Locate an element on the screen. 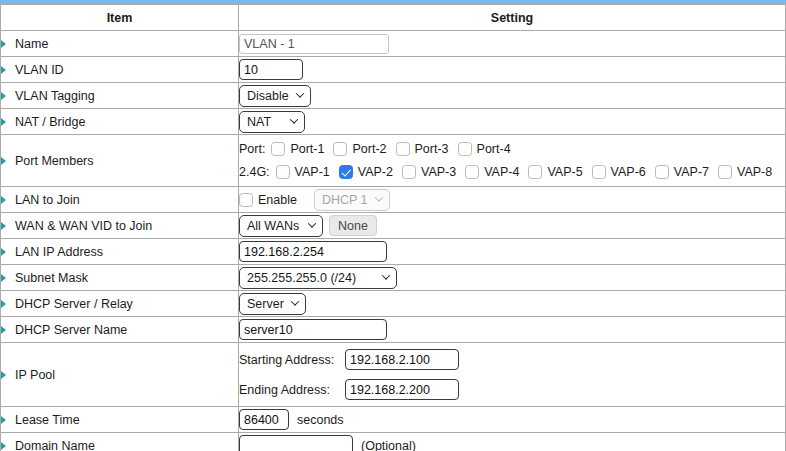 The height and width of the screenshot is (451, 786). row-label-ip-pool: IP Pool is located at coordinates (35, 375).